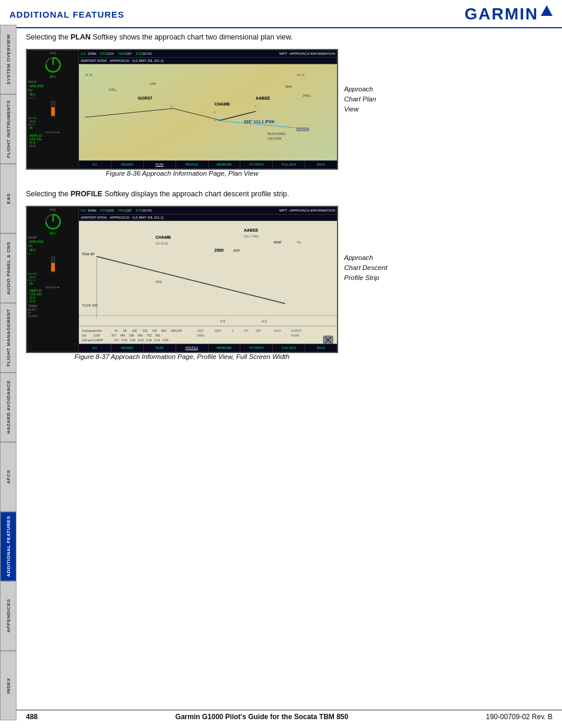  What do you see at coordinates (53, 284) in the screenshot?
I see `oil-temp2-value: 85` at bounding box center [53, 284].